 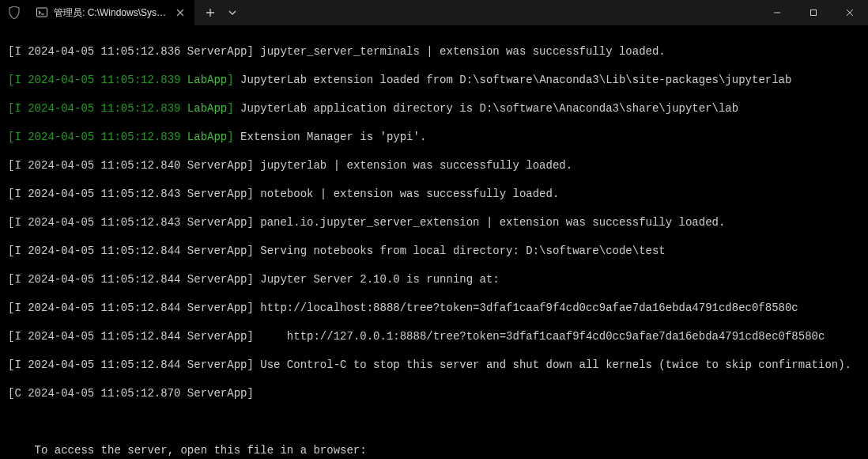 I want to click on log-text: JupyterLab application directory is D:\s…, so click(x=487, y=108).